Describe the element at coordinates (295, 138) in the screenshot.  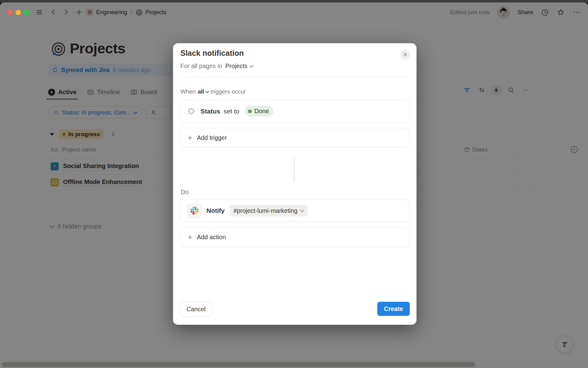
I see `add-trigger-button: Add trigger` at that location.